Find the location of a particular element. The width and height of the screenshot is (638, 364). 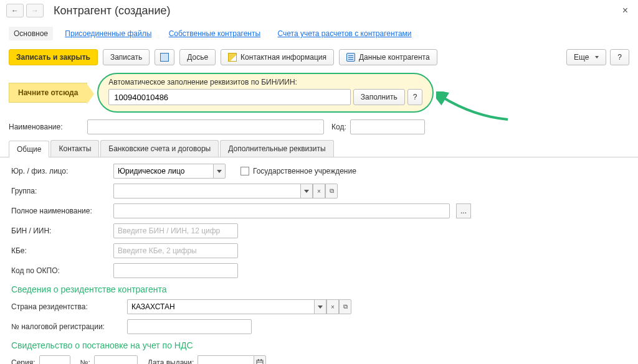

legal-type-dropdown-button is located at coordinates (219, 171).